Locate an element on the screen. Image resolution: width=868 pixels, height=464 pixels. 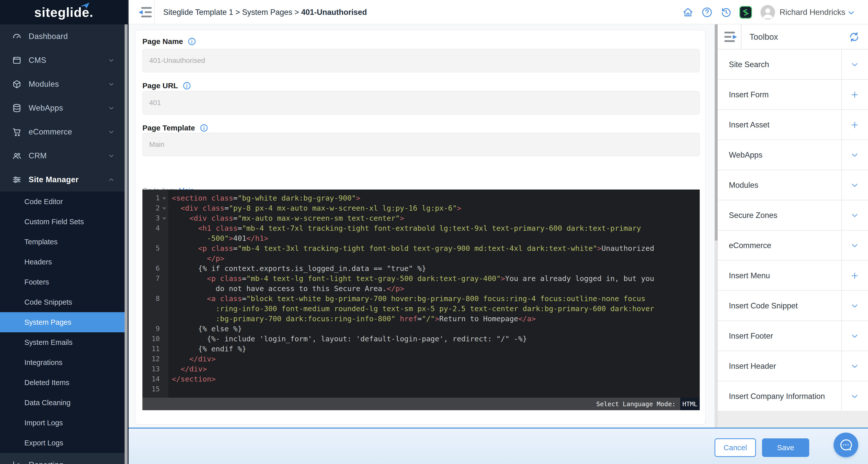
sidebar-subitem-footers: Footers is located at coordinates (64, 282).